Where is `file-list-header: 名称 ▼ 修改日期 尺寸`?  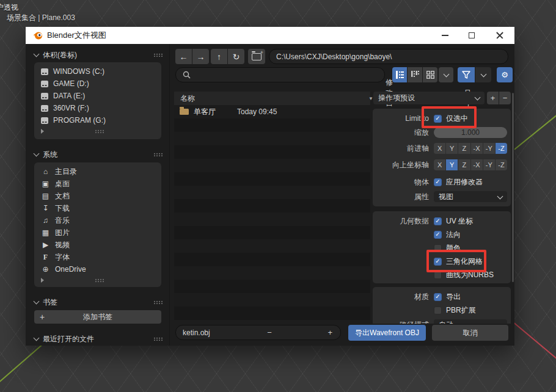
file-list-header: 名称 ▼ 修改日期 尺寸 is located at coordinates (273, 98).